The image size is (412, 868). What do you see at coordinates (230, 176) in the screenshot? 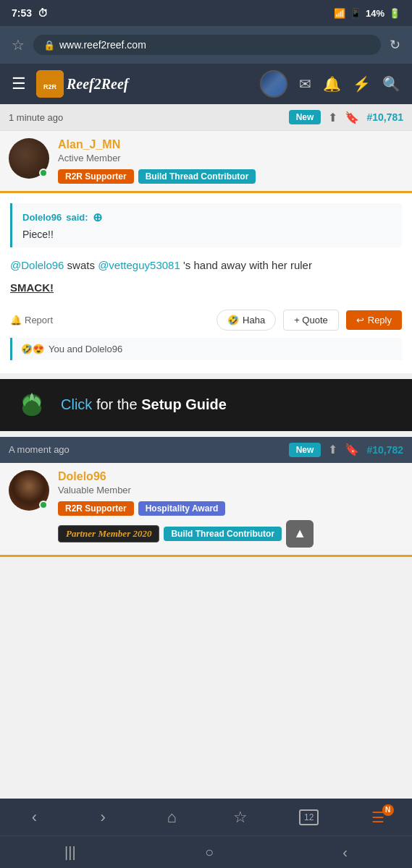
I see `post-1-badge-row: R2R Supporter Build Thread Contributor` at bounding box center [230, 176].